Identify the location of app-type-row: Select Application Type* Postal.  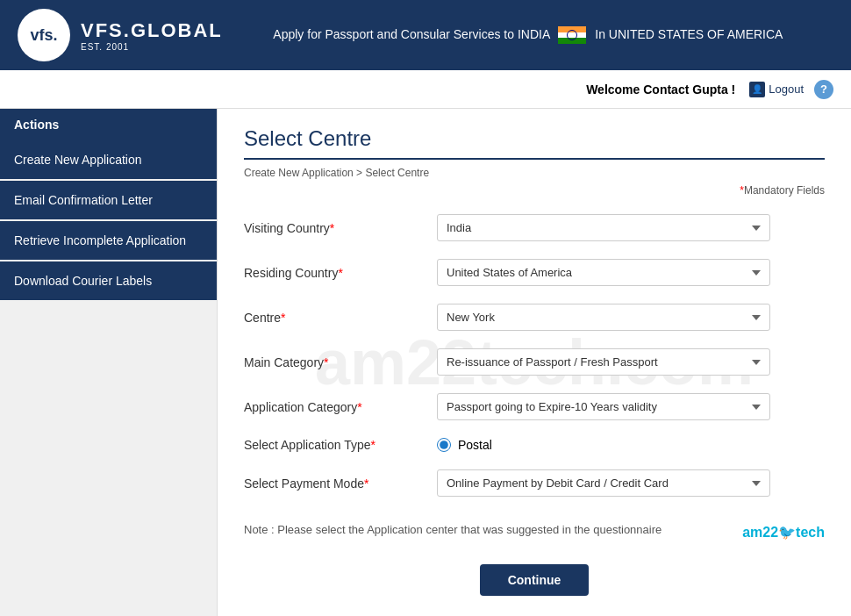
(534, 445).